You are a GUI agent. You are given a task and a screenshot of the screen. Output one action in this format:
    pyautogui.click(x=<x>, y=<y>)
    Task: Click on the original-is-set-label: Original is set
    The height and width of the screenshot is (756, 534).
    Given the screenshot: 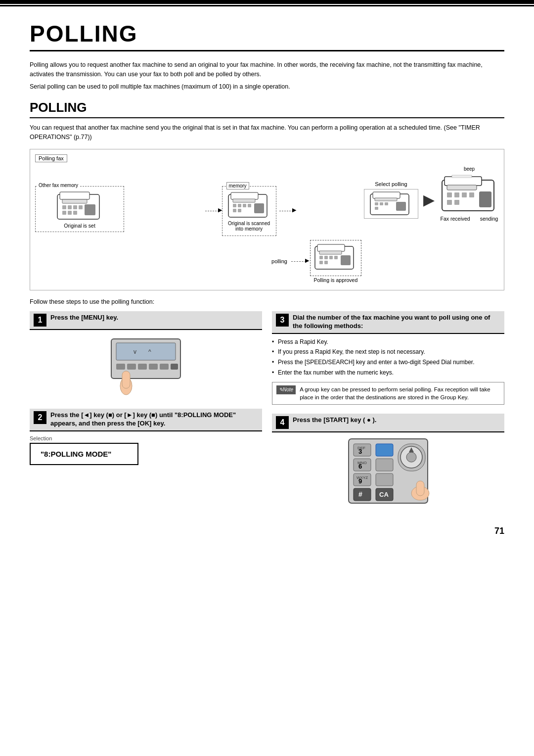 What is the action you would take?
    pyautogui.click(x=80, y=226)
    